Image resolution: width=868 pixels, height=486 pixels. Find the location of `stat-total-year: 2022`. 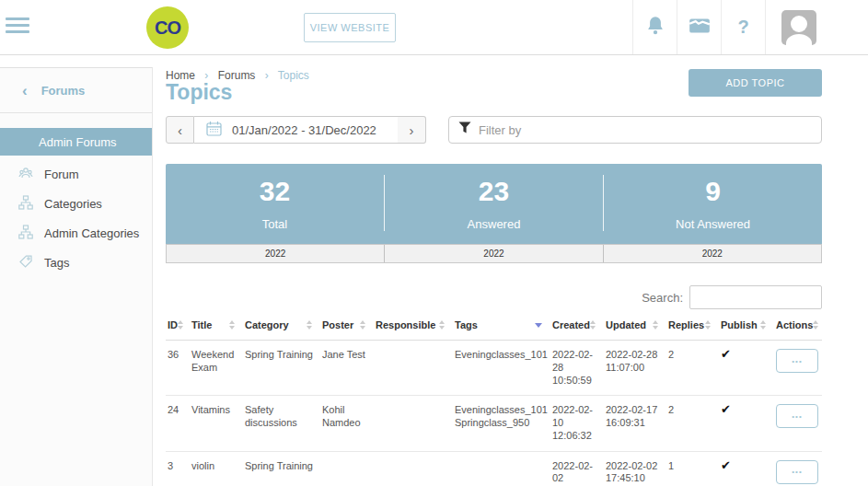

stat-total-year: 2022 is located at coordinates (275, 254).